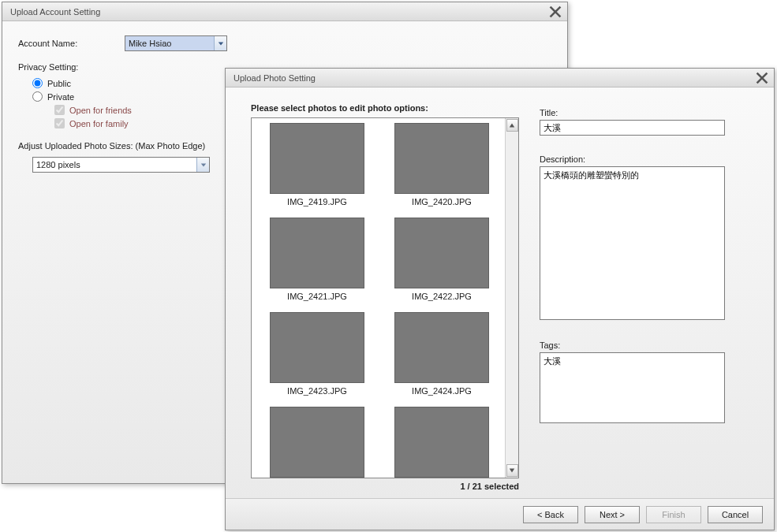  Describe the element at coordinates (633, 128) in the screenshot. I see `title-input` at that location.